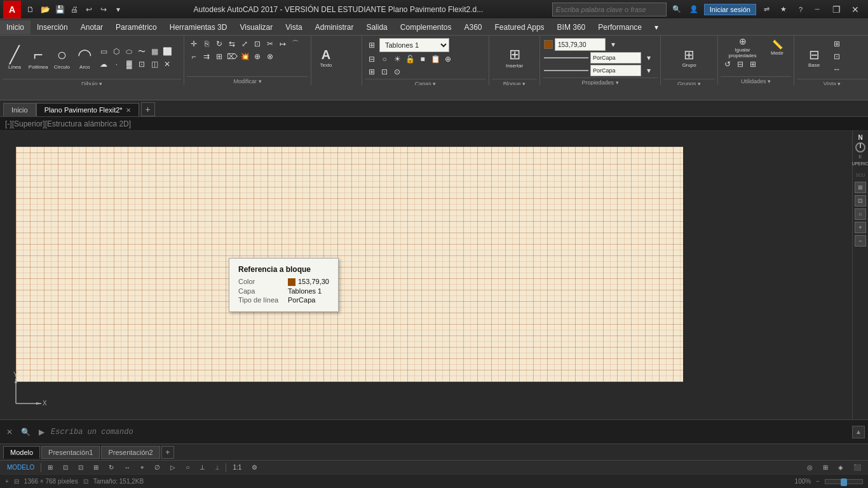 The height and width of the screenshot is (488, 868). I want to click on explode-btn: 💥, so click(245, 57).